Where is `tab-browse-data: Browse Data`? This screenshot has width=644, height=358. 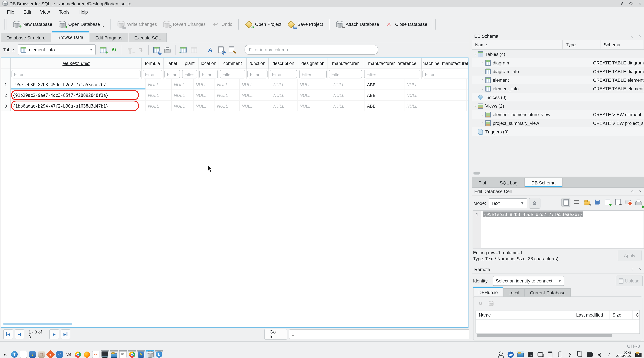 tab-browse-data: Browse Data is located at coordinates (70, 36).